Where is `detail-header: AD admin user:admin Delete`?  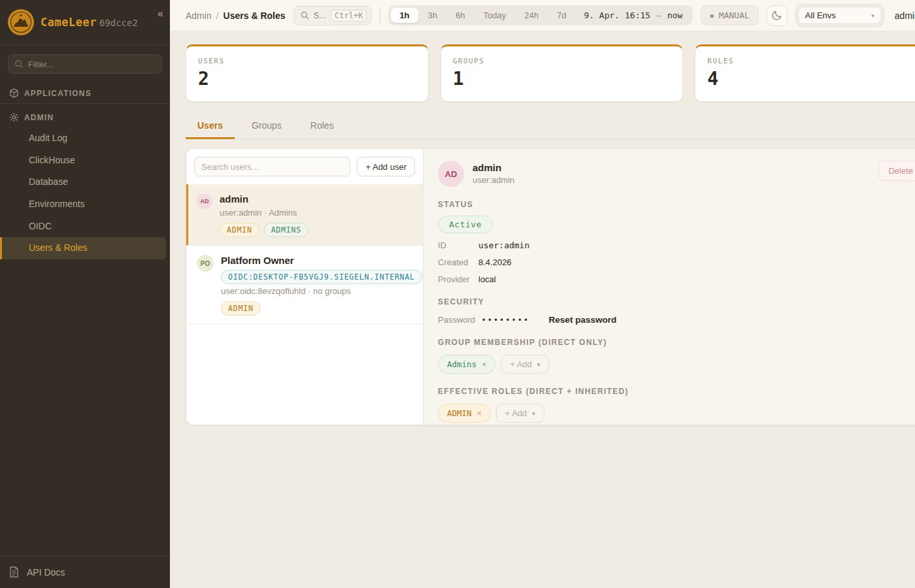 detail-header: AD admin user:admin Delete is located at coordinates (676, 174).